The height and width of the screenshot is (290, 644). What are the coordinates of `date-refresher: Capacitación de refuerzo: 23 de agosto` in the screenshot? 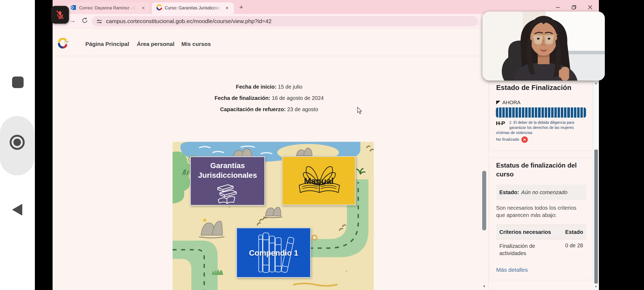 It's located at (269, 109).